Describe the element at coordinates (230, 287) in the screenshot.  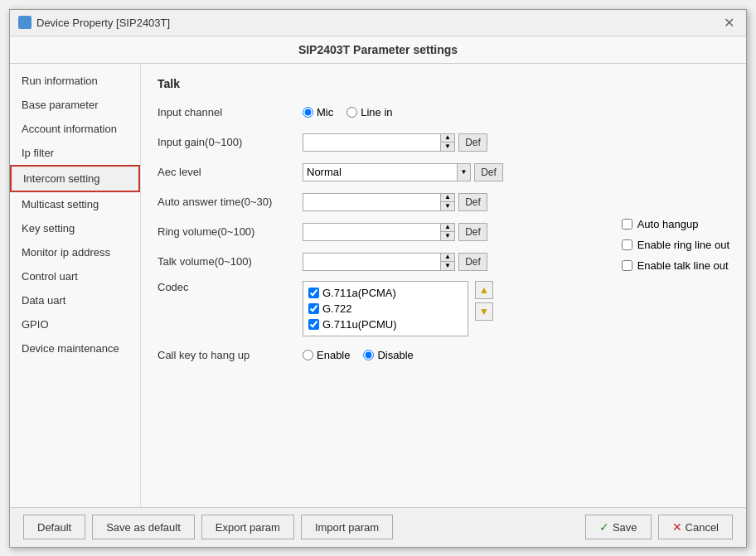
I see `codec-label: Codec` at that location.